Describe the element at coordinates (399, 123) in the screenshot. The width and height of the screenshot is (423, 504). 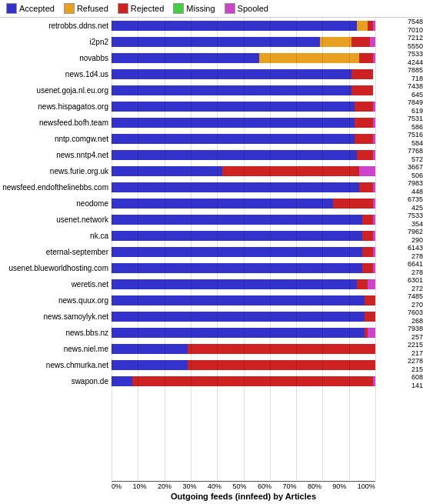
I see `row-values: 7531586` at that location.